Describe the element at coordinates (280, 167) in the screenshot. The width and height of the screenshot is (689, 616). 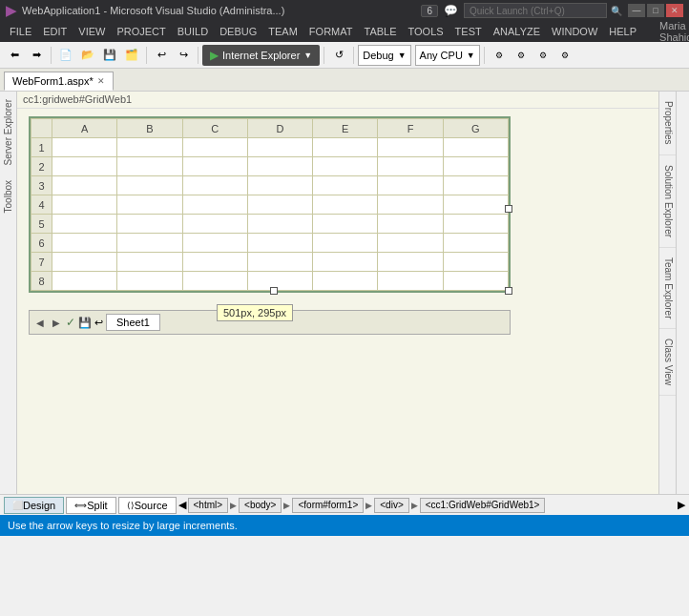
I see `cell-2-D` at that location.